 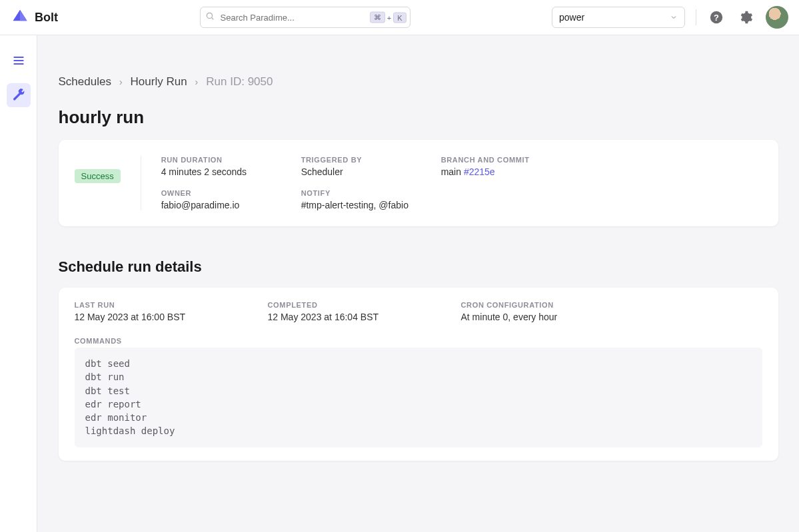 What do you see at coordinates (377, 17) in the screenshot?
I see `kbd-cmd: ⌘` at bounding box center [377, 17].